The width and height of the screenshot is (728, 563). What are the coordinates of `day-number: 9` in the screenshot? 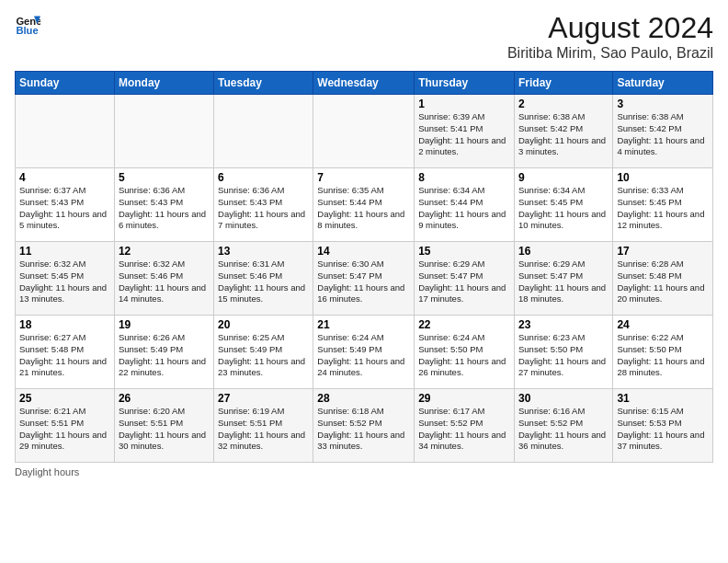 It's located at (563, 178).